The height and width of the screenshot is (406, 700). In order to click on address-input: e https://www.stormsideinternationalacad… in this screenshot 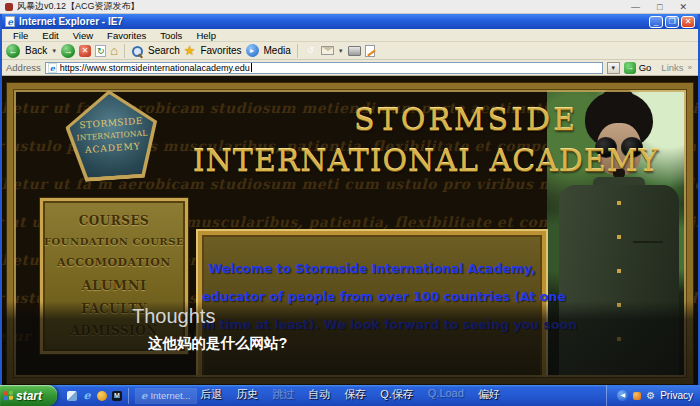, I will do `click(324, 68)`.